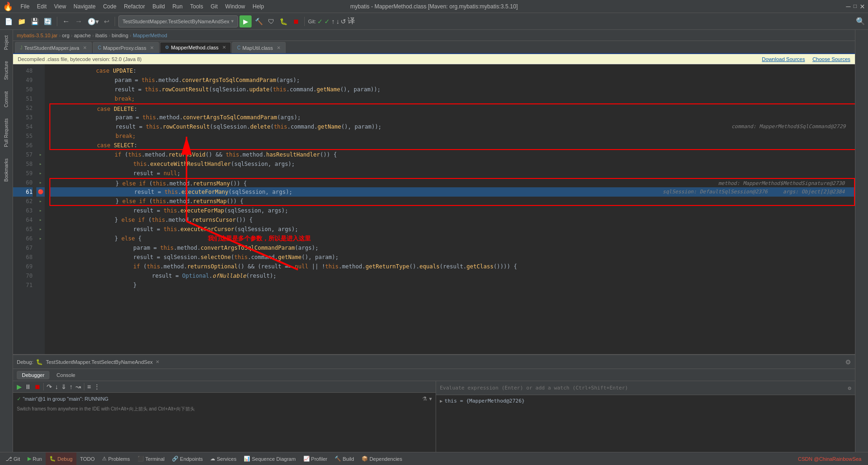 This screenshot has width=868, height=465. What do you see at coordinates (224, 48) in the screenshot?
I see `tab-mappermethod-close: ✕` at bounding box center [224, 48].